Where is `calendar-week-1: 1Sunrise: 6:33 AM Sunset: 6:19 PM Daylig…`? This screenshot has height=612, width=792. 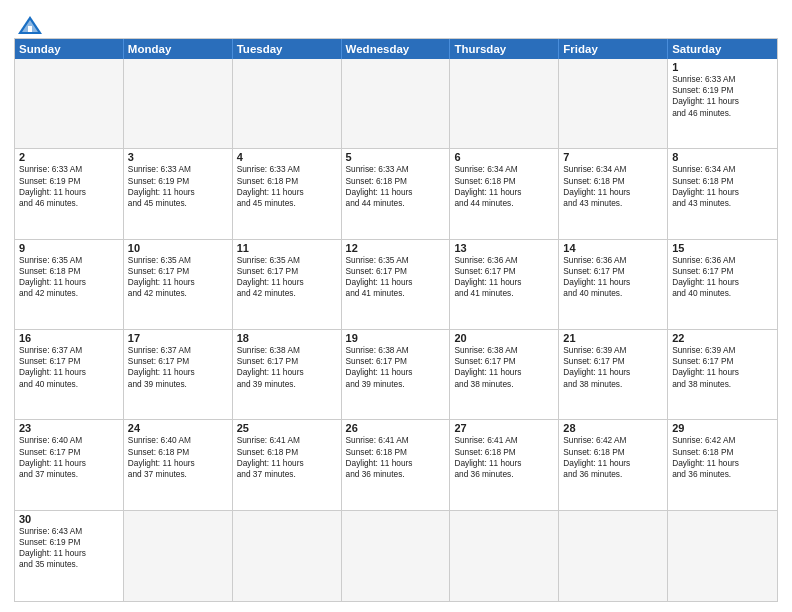 calendar-week-1: 1Sunrise: 6:33 AM Sunset: 6:19 PM Daylig… is located at coordinates (396, 104).